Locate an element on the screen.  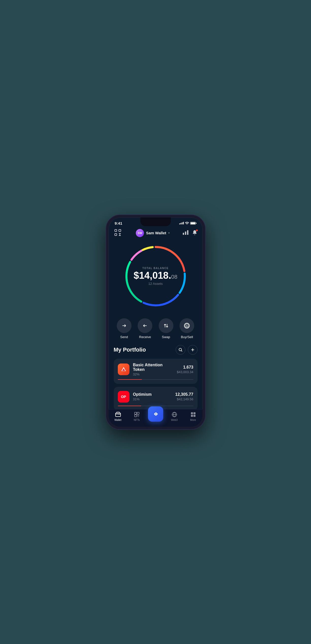
ring-center: TOTAL BALANCE $14,018.08 12 Assets is located at coordinates (155, 276).